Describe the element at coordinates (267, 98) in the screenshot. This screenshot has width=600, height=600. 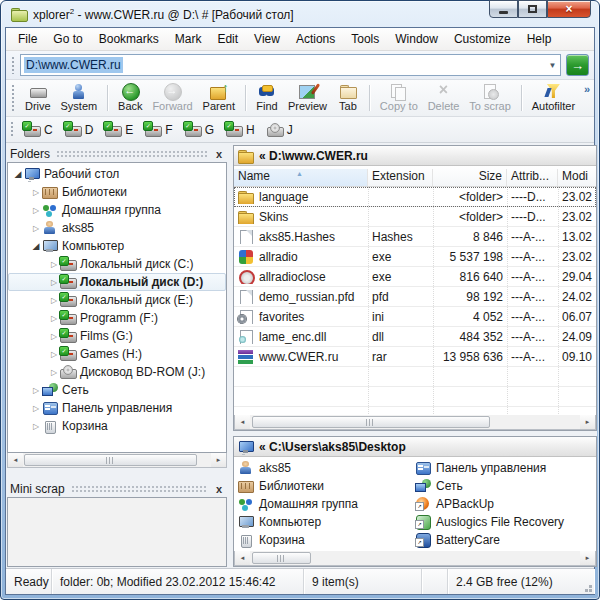
I see `find-button: Find` at that location.